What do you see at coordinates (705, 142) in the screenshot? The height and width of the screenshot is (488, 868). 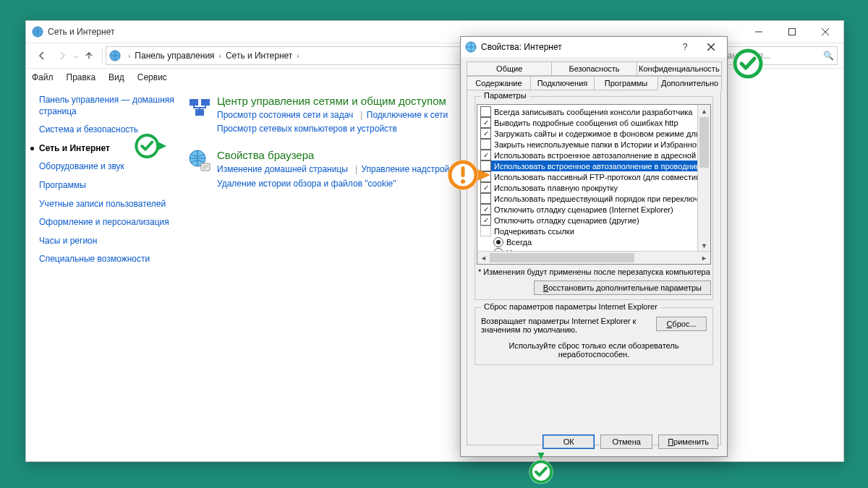 I see `scroll-thumb` at bounding box center [705, 142].